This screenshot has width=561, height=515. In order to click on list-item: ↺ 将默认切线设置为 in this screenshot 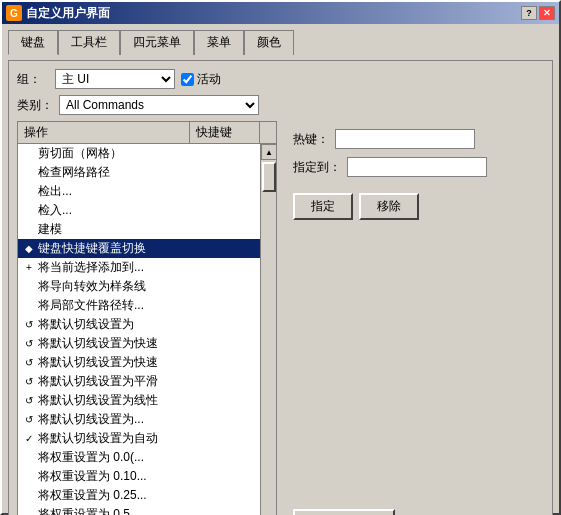, I will do `click(139, 324)`.